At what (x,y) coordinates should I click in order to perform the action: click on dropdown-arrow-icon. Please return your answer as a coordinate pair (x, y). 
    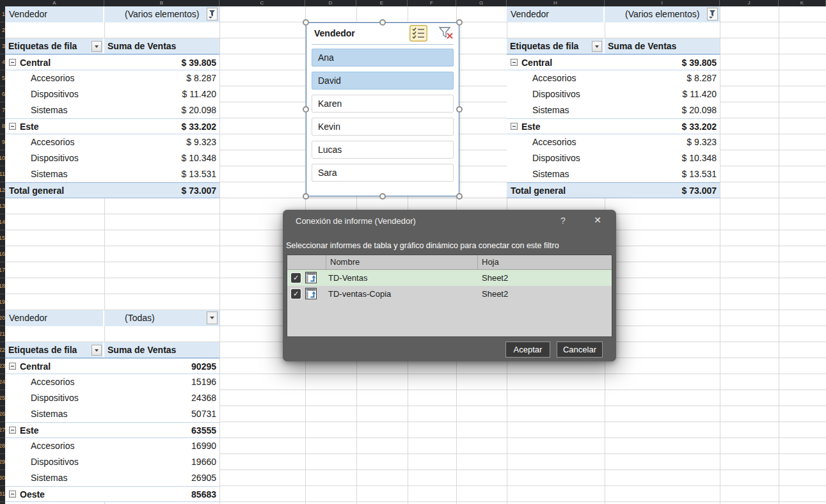
    Looking at the image, I should click on (212, 318).